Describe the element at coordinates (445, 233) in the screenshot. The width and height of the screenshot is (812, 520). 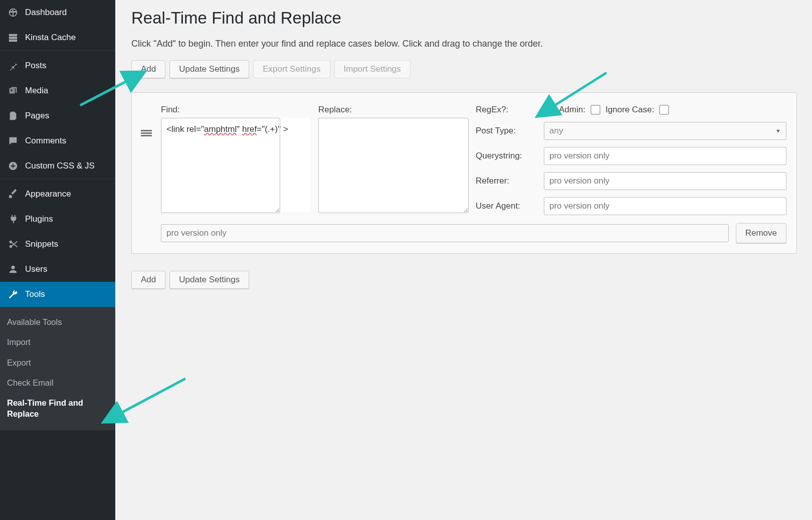
I see `bottom-pro-input` at that location.